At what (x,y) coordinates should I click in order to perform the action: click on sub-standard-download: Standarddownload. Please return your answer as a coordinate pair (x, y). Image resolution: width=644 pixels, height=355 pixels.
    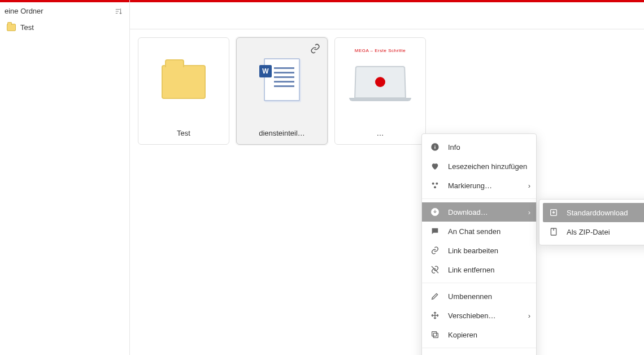
    Looking at the image, I should click on (593, 213).